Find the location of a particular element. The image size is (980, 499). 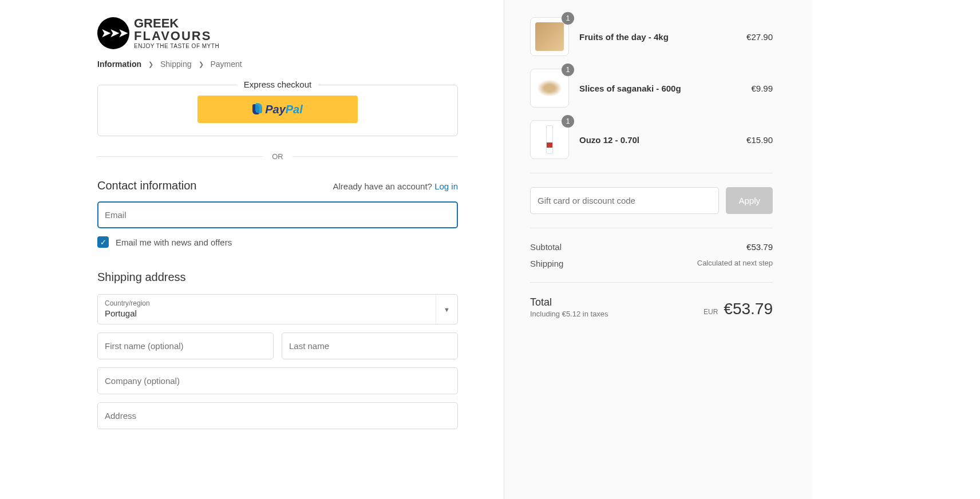

total-amount: €53.79 is located at coordinates (748, 309).